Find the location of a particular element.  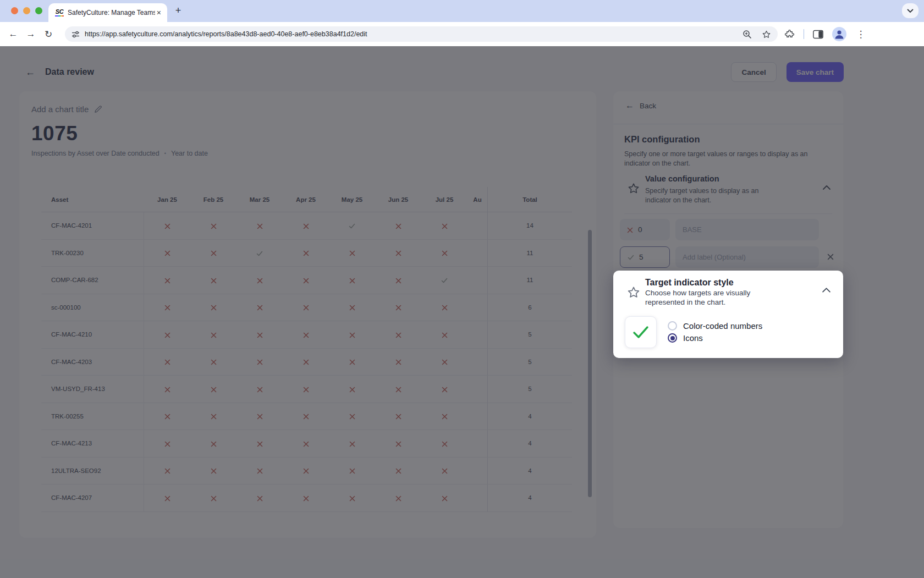

minimize-window-button is located at coordinates (26, 11).